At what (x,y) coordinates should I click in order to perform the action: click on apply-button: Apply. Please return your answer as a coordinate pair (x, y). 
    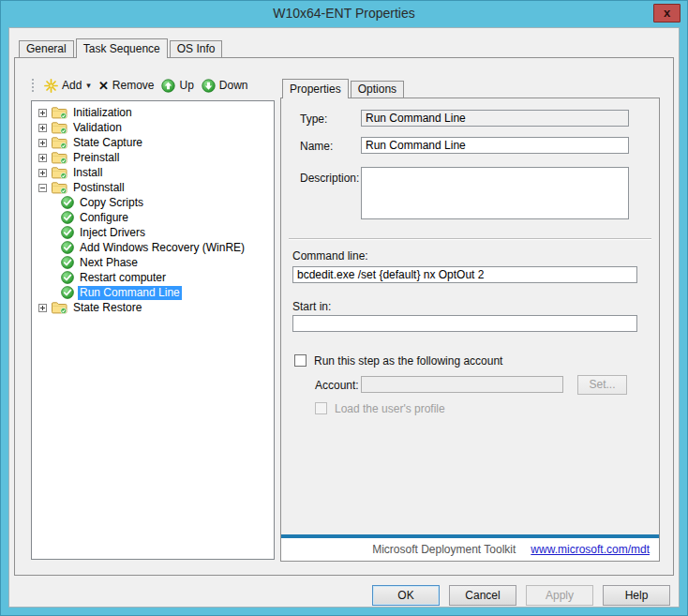
    Looking at the image, I should click on (560, 595).